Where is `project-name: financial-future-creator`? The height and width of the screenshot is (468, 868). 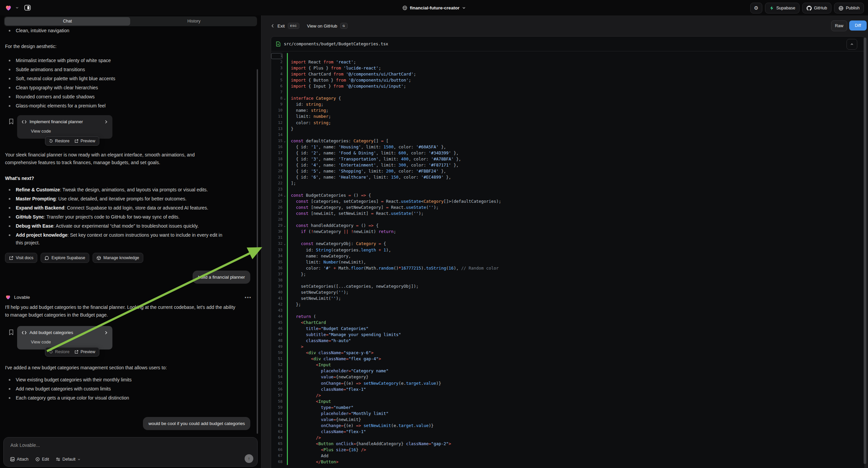
project-name: financial-future-creator is located at coordinates (435, 8).